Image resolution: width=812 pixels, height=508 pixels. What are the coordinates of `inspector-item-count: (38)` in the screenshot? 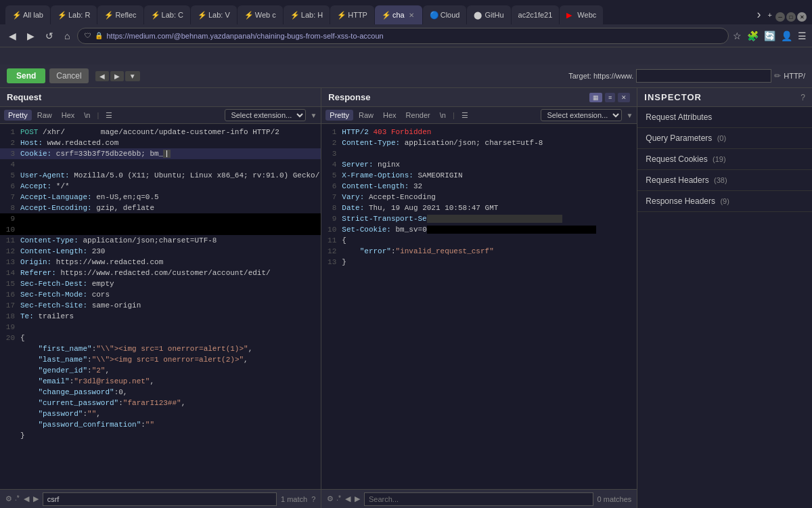 It's located at (721, 180).